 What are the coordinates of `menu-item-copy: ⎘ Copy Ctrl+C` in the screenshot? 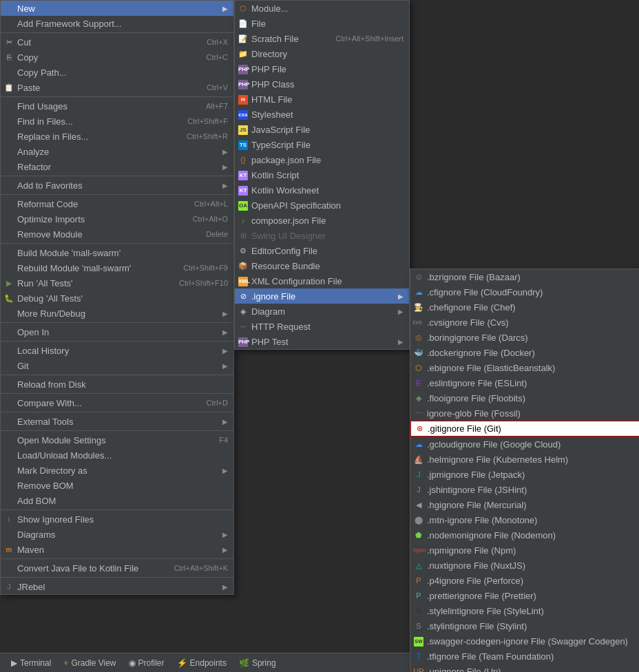 It's located at (117, 57).